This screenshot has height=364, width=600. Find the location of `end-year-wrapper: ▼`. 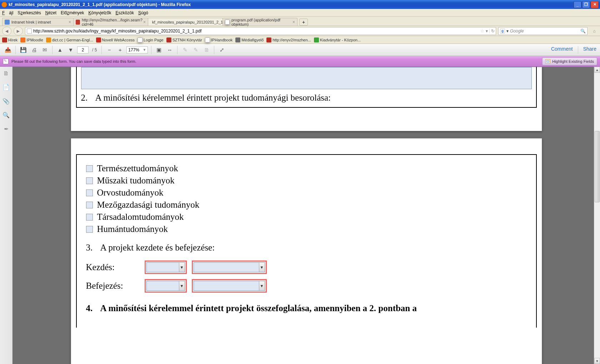

end-year-wrapper: ▼ is located at coordinates (166, 286).